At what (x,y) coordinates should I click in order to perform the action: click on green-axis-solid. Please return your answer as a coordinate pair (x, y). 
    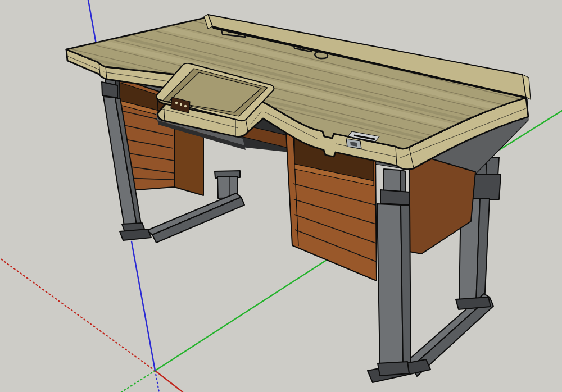
    Looking at the image, I should click on (241, 316).